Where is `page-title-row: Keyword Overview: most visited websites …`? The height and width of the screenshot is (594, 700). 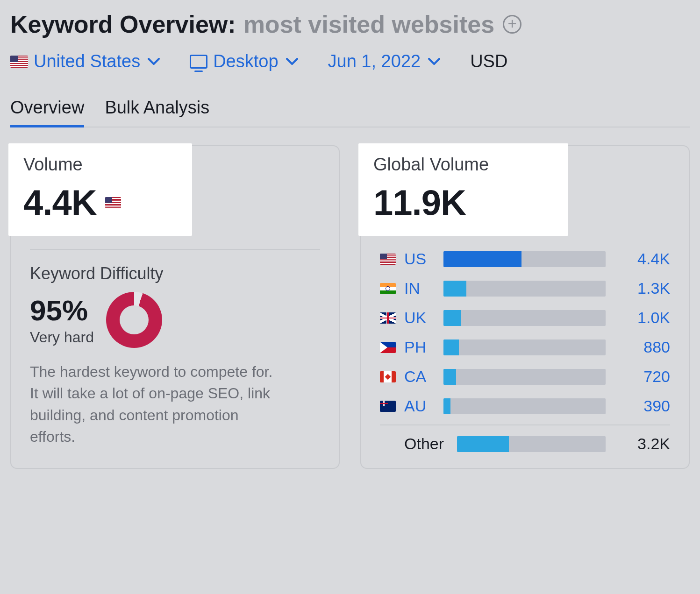
page-title-row: Keyword Overview: most visited websites … is located at coordinates (350, 24).